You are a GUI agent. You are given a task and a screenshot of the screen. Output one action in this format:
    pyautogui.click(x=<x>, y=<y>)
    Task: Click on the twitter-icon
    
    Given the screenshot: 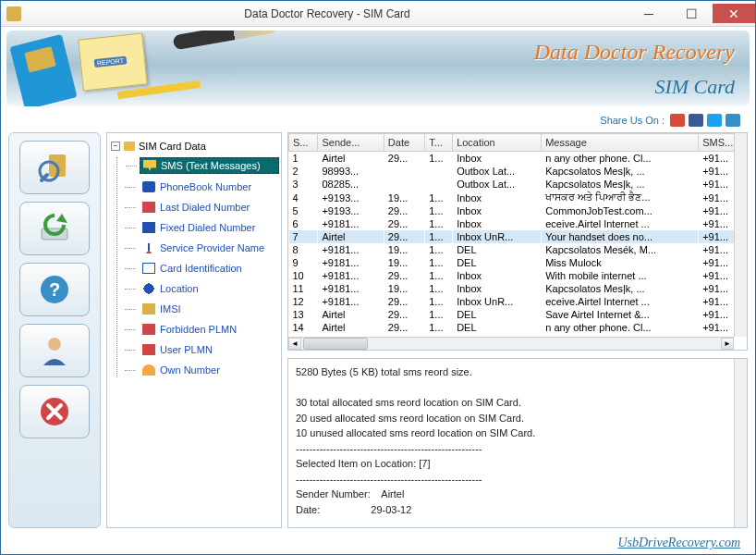 What is the action you would take?
    pyautogui.click(x=714, y=120)
    